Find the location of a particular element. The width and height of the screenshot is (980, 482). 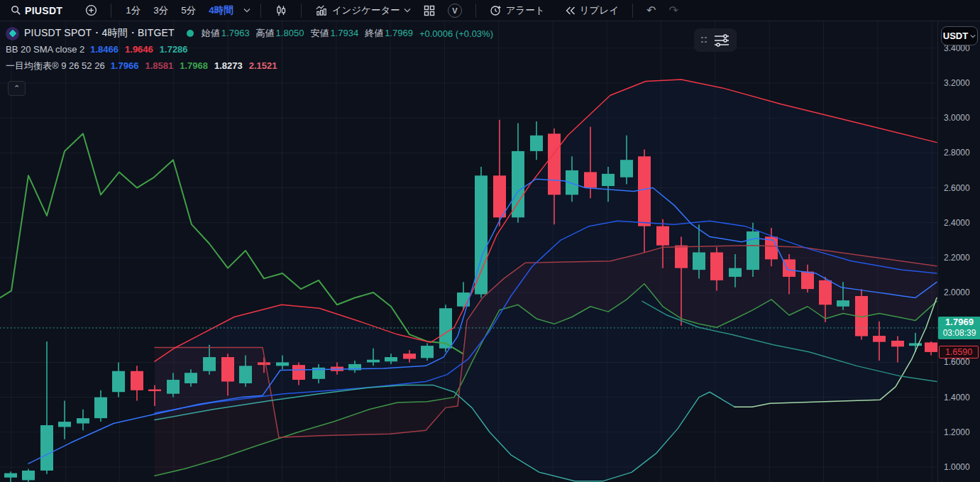

layout-v-button: V is located at coordinates (455, 11).